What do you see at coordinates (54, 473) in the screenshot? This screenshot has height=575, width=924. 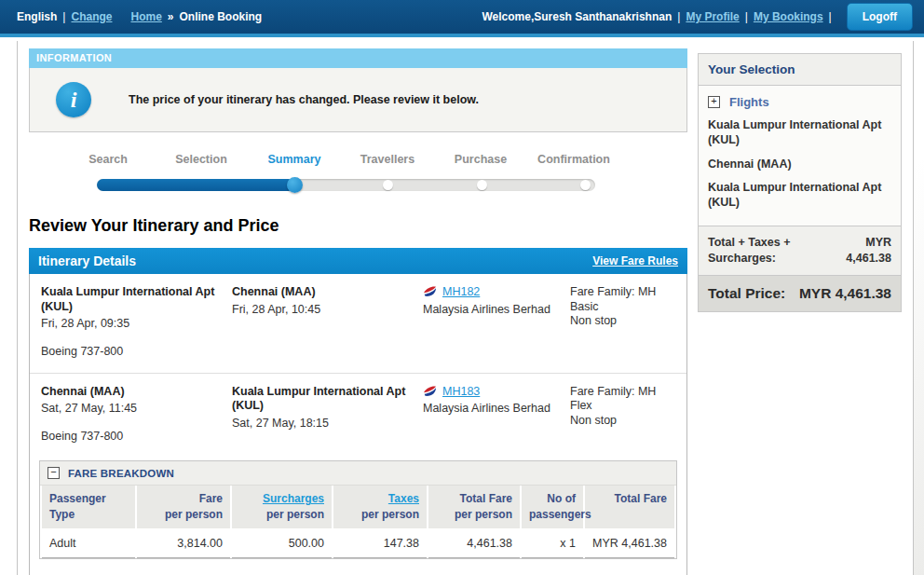 I see `collapse-minus-icon` at bounding box center [54, 473].